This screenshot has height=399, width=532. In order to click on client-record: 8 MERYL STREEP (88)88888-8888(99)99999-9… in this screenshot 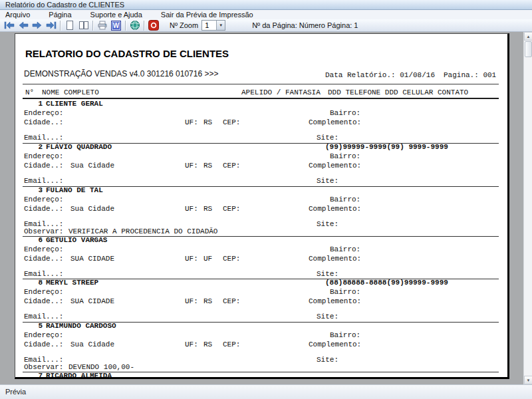, I will do `click(262, 301)`.